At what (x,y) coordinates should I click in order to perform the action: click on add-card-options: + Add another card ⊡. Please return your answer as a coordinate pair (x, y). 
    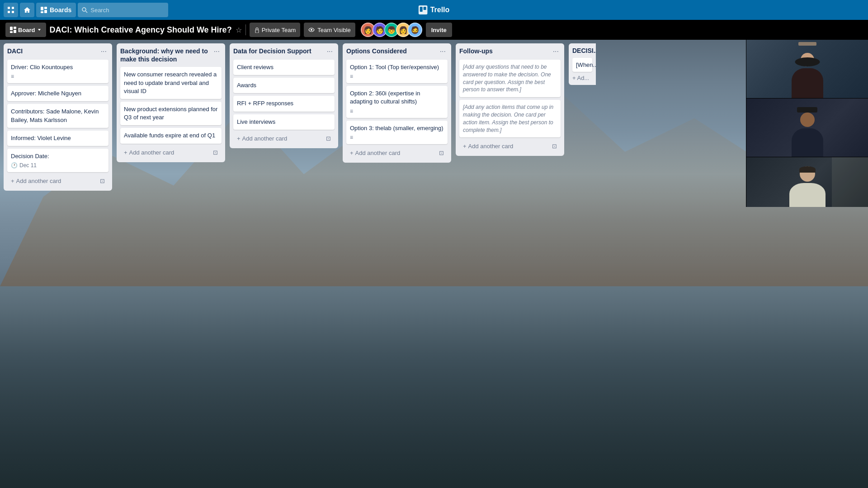
    Looking at the image, I should click on (397, 153).